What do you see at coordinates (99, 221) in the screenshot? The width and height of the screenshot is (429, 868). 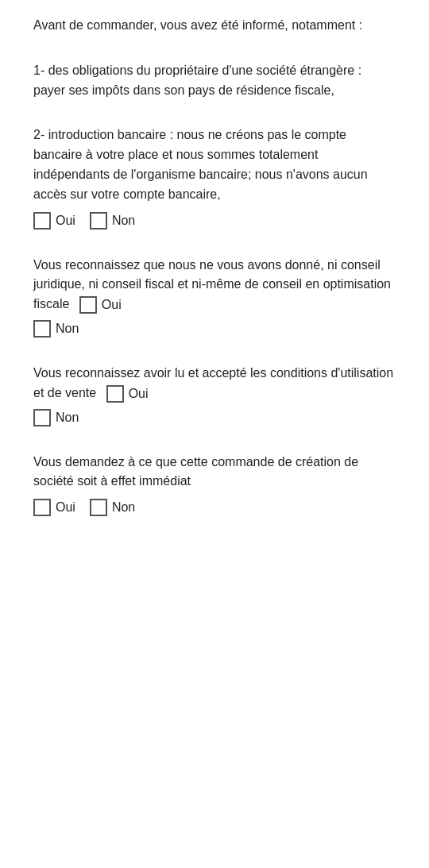 I see `item2-non-checkbox` at bounding box center [99, 221].